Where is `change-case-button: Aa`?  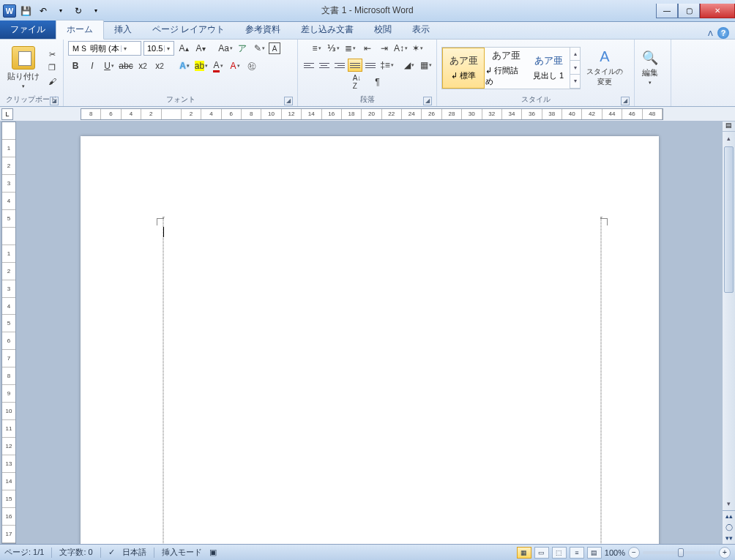 change-case-button: Aa is located at coordinates (225, 48).